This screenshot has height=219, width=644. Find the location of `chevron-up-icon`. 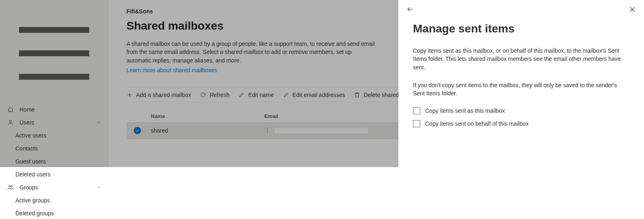

chevron-up-icon is located at coordinates (98, 187).